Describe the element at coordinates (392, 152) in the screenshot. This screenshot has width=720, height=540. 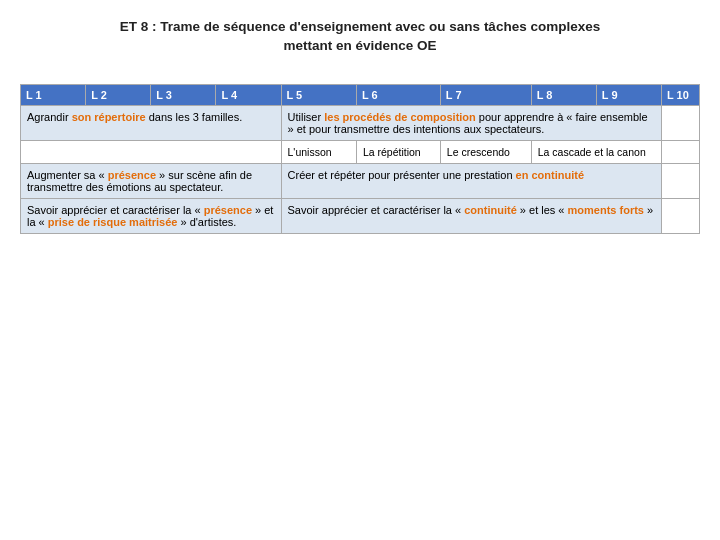
I see `text-repetition: La répétition` at that location.